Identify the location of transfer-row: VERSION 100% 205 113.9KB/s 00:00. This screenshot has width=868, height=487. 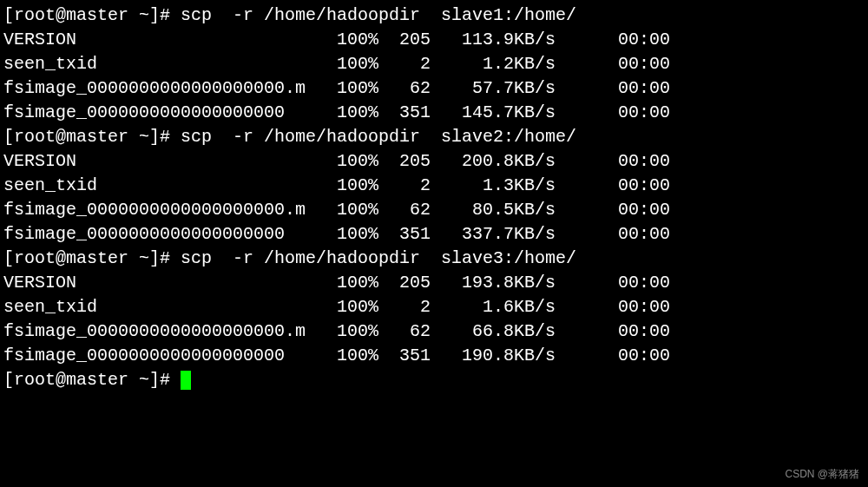
(434, 40).